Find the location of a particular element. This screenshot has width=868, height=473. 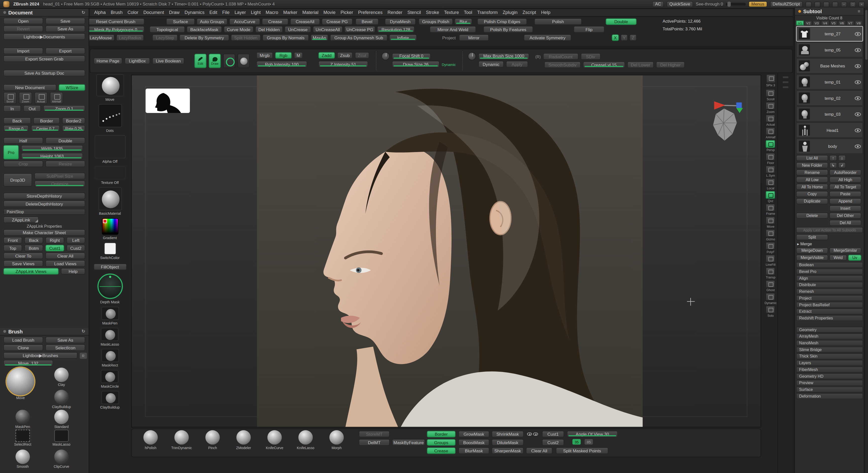

view-toggle-item: L.Sym is located at coordinates (771, 171).